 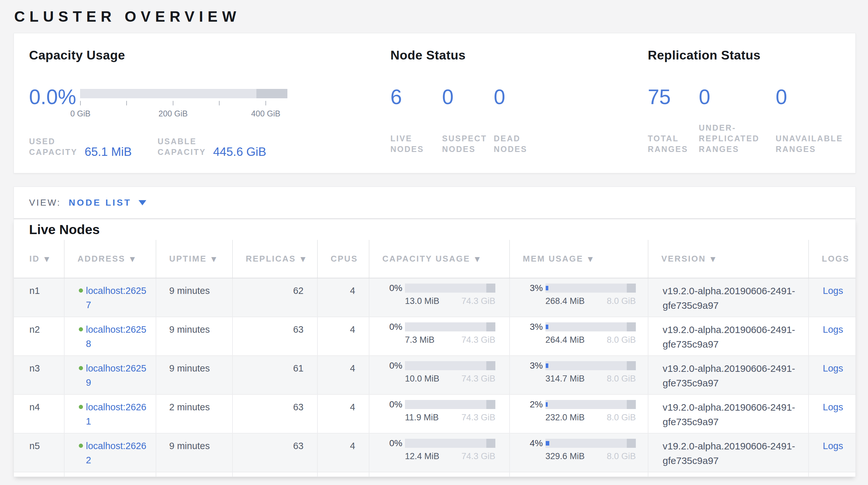 What do you see at coordinates (171, 55) in the screenshot?
I see `capacity-usage-heading: Capacity Usage` at bounding box center [171, 55].